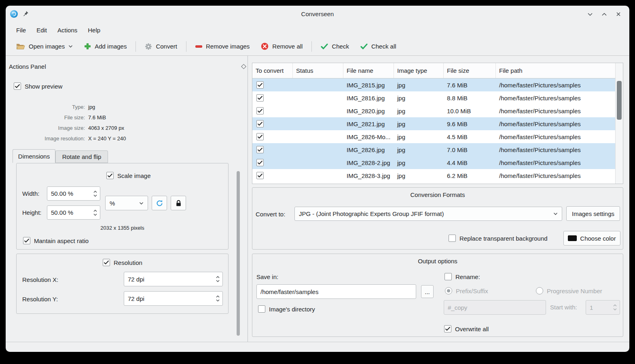 The width and height of the screenshot is (635, 364). What do you see at coordinates (94, 30) in the screenshot?
I see `menu-help: Help` at bounding box center [94, 30].